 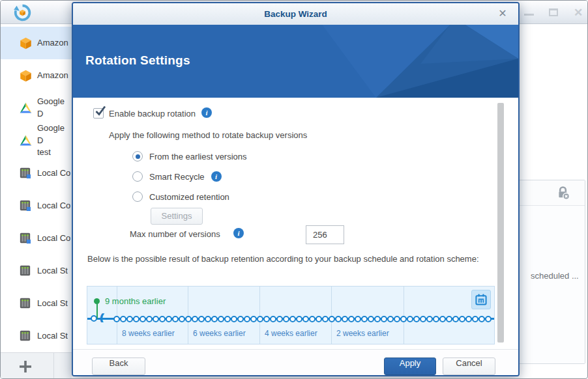 I want to click on enable-rotation-checkbox, so click(x=98, y=113).